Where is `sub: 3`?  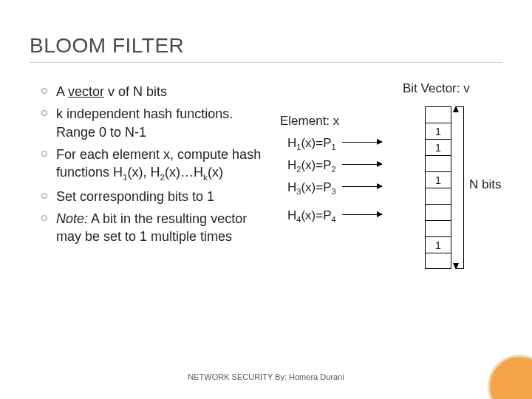 sub: 3 is located at coordinates (334, 191).